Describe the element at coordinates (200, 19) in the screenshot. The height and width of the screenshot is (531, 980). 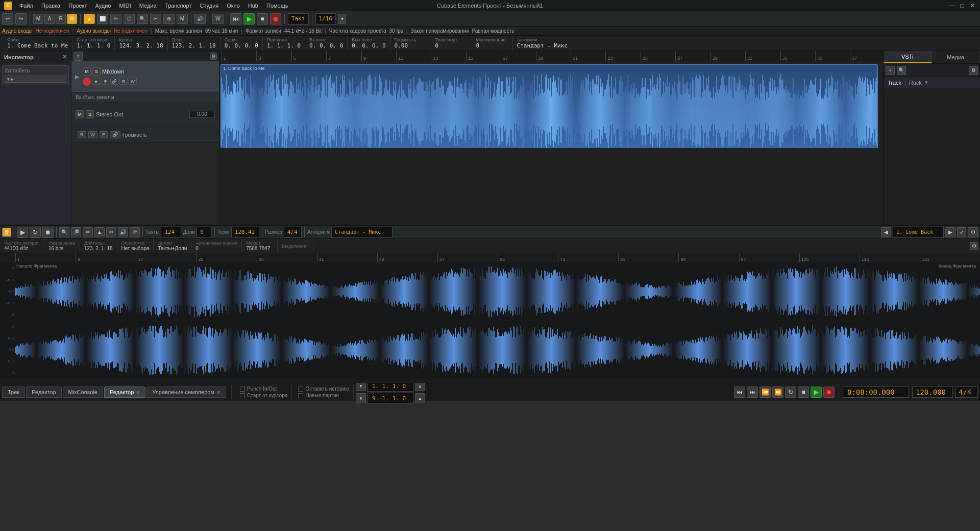
I see `speaker-tool: 🔊` at that location.